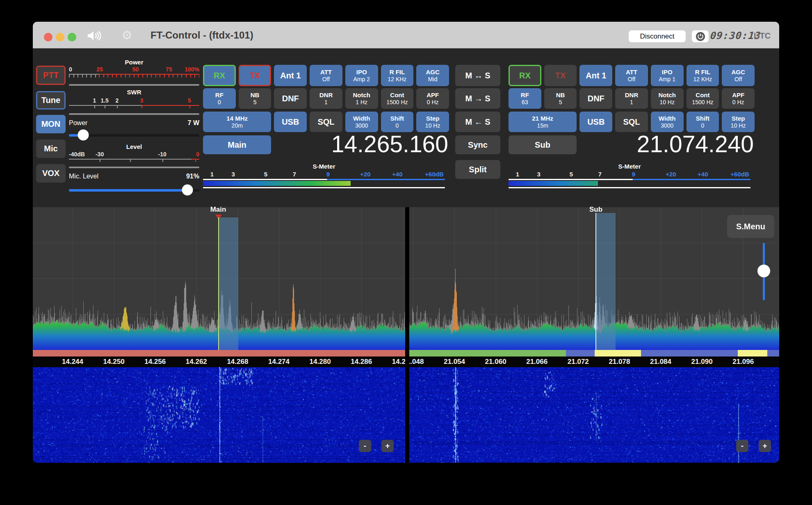  Describe the element at coordinates (478, 75) in the screenshot. I see `main-swap-sub-button: M ↔ S` at that location.